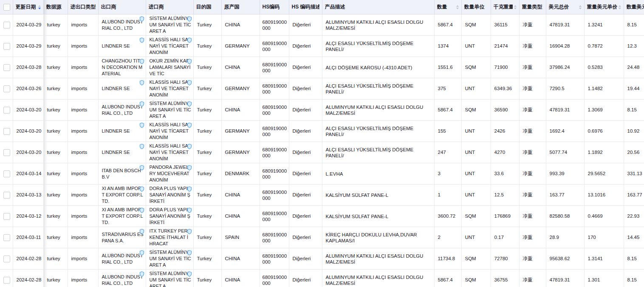 This screenshot has width=644, height=287. What do you see at coordinates (28, 7) in the screenshot?
I see `column-header-update_date: 更新日期` at bounding box center [28, 7].